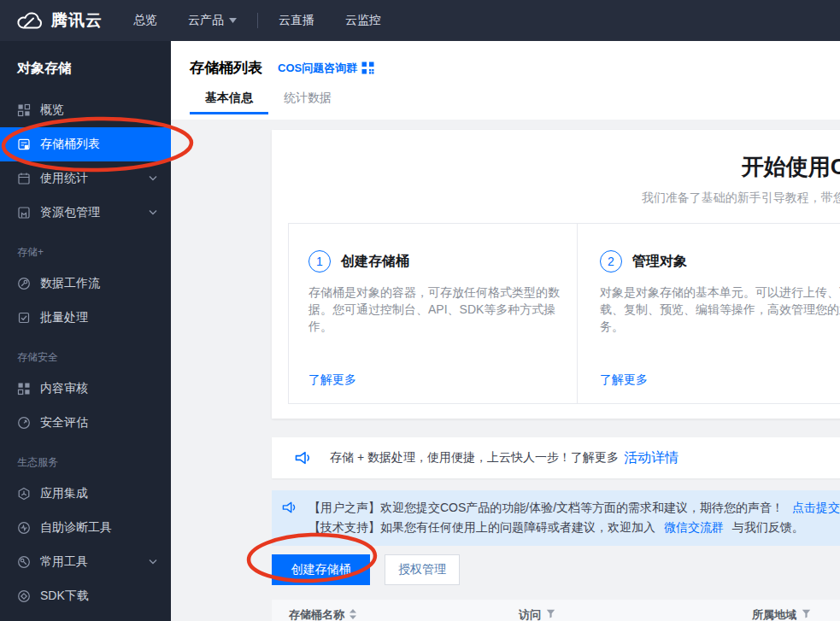 This screenshot has height=621, width=840. Describe the element at coordinates (24, 494) in the screenshot. I see `hexagon-icon` at that location.